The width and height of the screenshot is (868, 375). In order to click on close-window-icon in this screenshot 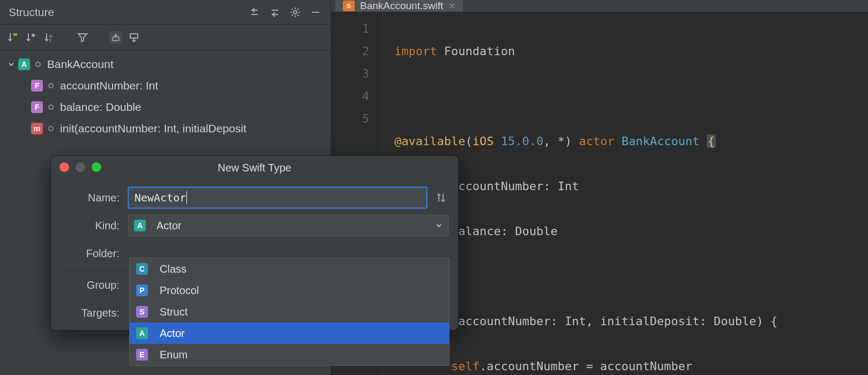, I will do `click(64, 167)`.